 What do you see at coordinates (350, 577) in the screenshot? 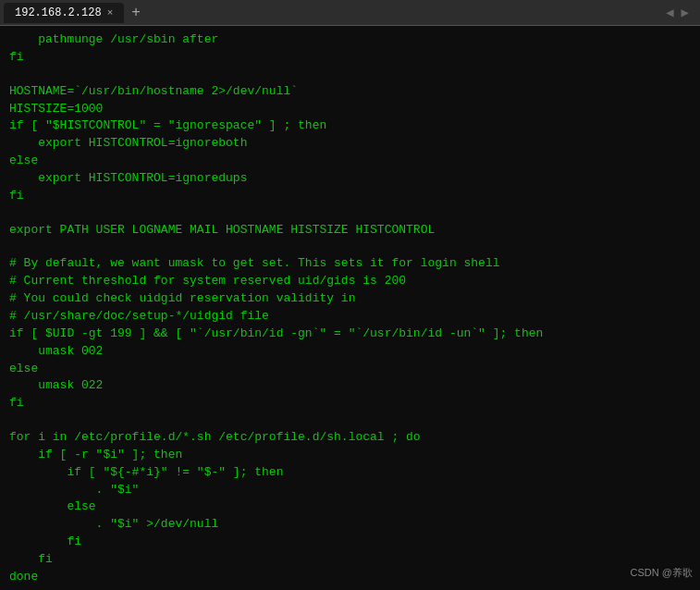
I see `terminal-line: done` at bounding box center [350, 577].